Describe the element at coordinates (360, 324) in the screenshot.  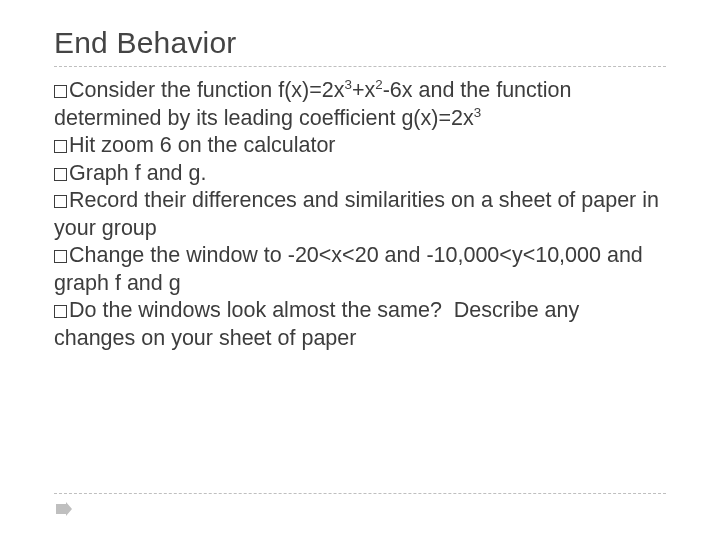
I see `list-item: Do the windows look almost the same? Des…` at that location.